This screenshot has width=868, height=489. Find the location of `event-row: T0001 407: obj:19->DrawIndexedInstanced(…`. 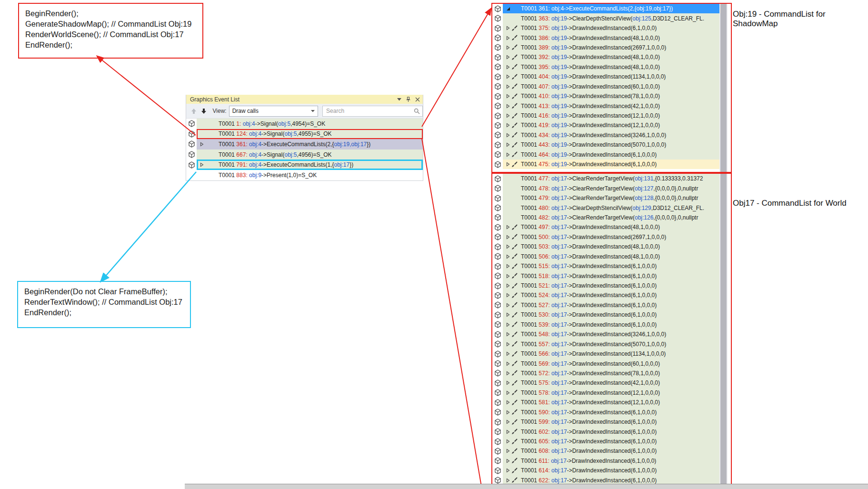

event-row: T0001 407: obj:19->DrawIndexedInstanced(… is located at coordinates (606, 87).